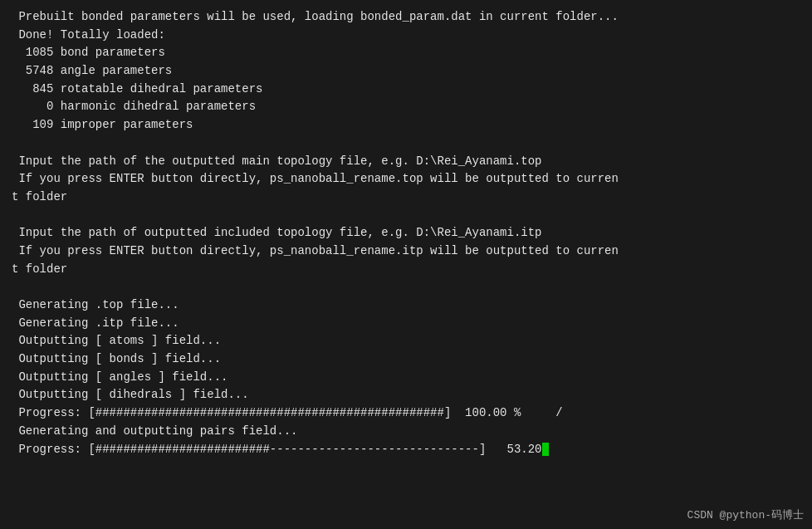 The width and height of the screenshot is (812, 529). Describe the element at coordinates (406, 233) in the screenshot. I see `terminal-line-13: Input the path of outputted included top…` at that location.